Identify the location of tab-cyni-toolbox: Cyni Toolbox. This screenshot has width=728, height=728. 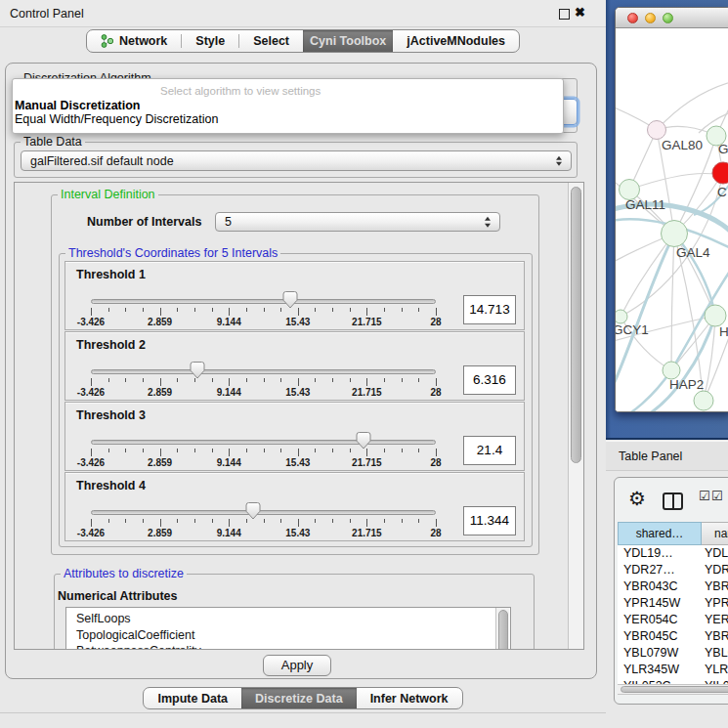
(348, 41).